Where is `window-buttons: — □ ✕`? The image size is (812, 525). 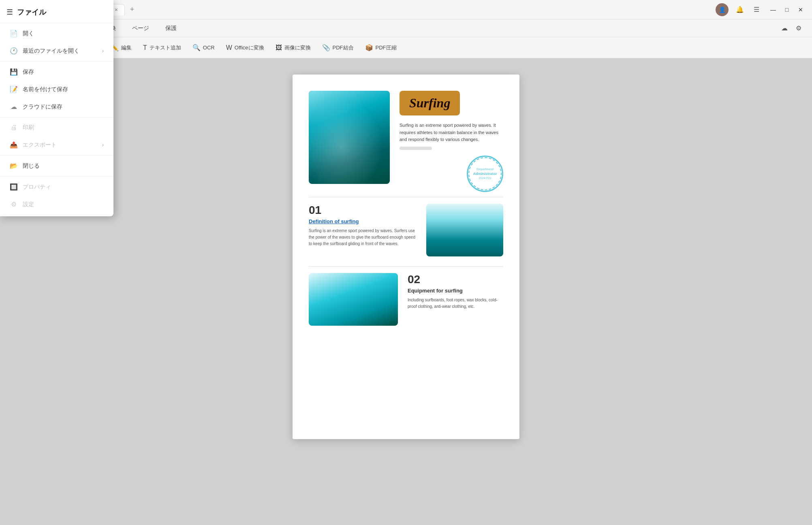 window-buttons: — □ ✕ is located at coordinates (787, 10).